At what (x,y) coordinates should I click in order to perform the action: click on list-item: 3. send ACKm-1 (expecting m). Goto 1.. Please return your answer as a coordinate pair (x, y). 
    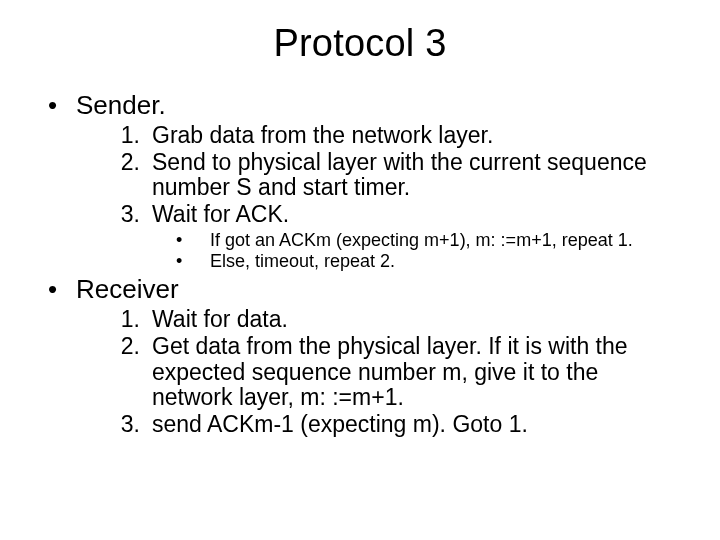
    Looking at the image, I should click on (388, 425).